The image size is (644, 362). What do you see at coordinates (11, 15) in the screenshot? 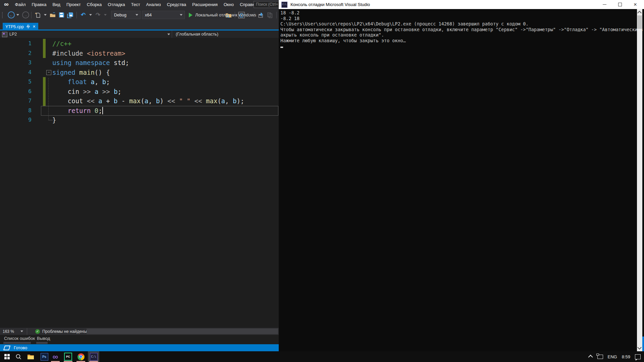
I see `navigate-back-icon: ←` at bounding box center [11, 15].